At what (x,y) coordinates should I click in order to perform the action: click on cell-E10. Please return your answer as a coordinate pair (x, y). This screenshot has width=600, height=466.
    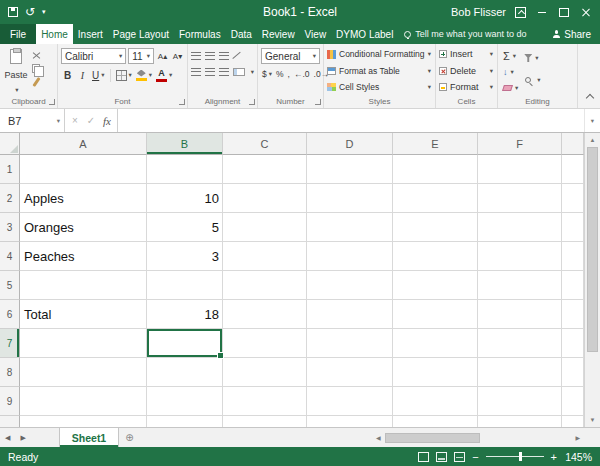
    Looking at the image, I should click on (436, 422).